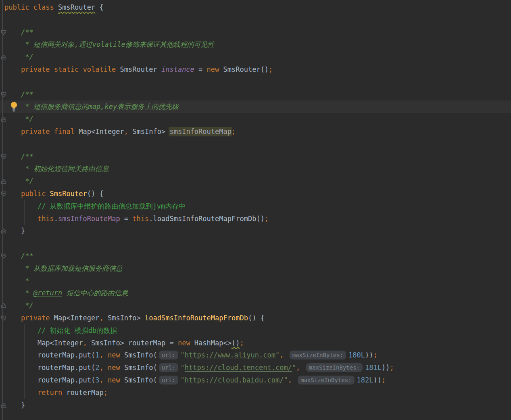 This screenshot has height=420, width=511. What do you see at coordinates (256, 169) in the screenshot?
I see `code-text: * 初始化短信网关路由信息` at bounding box center [256, 169].